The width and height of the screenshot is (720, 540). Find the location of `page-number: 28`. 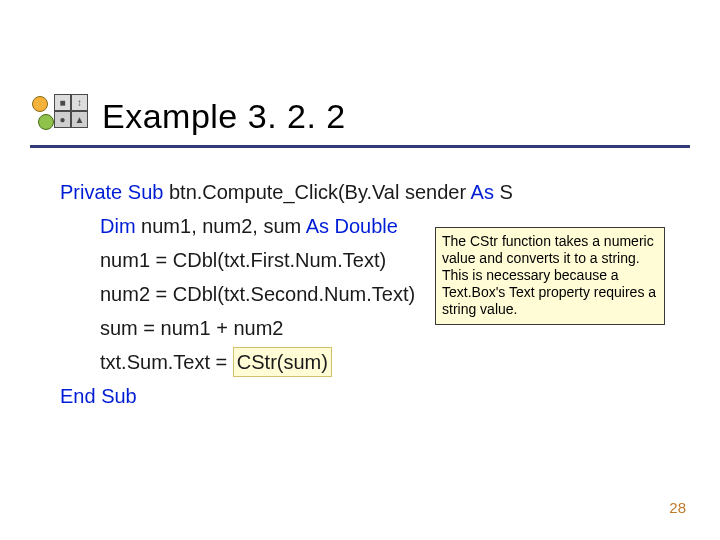

page-number: 28 is located at coordinates (678, 508).